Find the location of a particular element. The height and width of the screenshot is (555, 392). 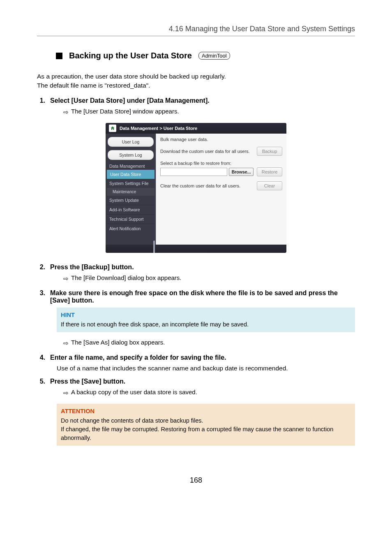

clear-label: Clear the custom user data for all users… is located at coordinates (207, 186).